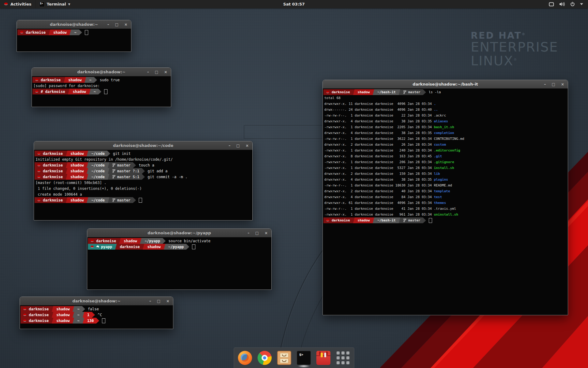 This screenshot has width=588, height=368. Describe the element at coordinates (379, 168) in the screenshot. I see `ls-row-meta: -rwxrwxr-x. 1 darknoise darknoise 5327 J…` at that location.